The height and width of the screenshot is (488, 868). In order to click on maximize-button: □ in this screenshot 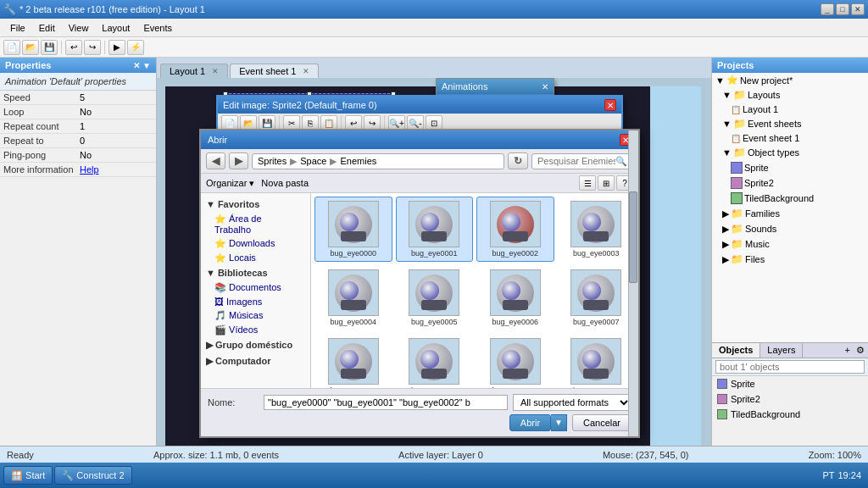, I will do `click(843, 9)`.